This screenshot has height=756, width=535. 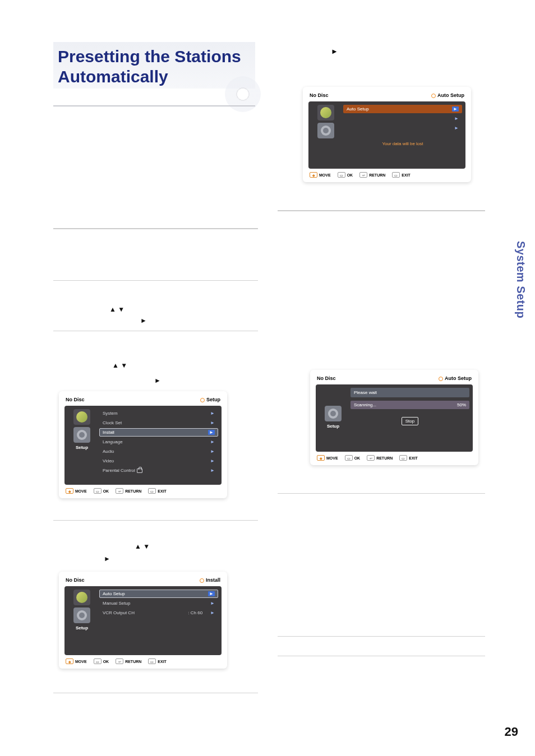 I want to click on menu-item-vcr-output-ch: VCR Output CH : Ch 60 ►, so click(x=159, y=613).